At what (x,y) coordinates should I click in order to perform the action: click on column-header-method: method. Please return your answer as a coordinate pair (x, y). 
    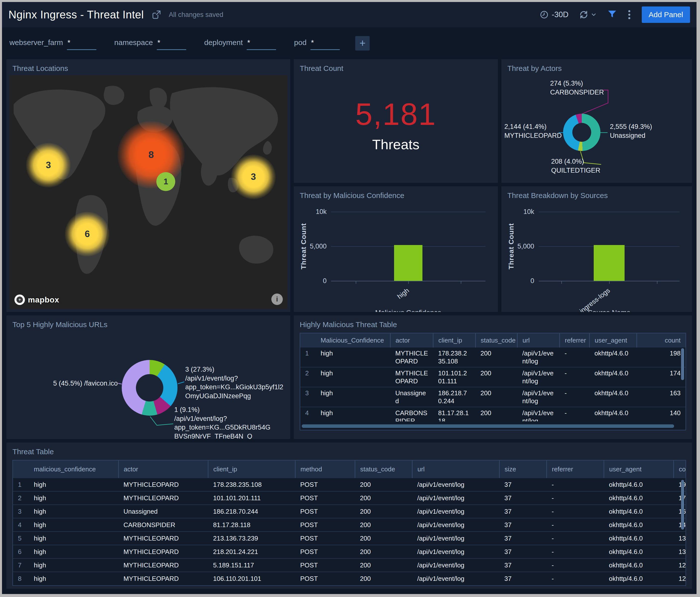
    Looking at the image, I should click on (325, 469).